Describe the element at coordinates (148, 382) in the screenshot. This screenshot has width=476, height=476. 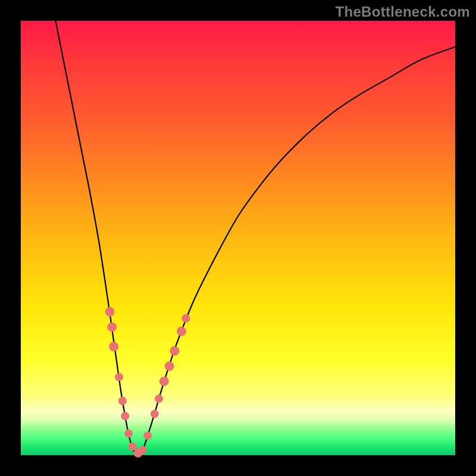
I see `marker-layer` at that location.